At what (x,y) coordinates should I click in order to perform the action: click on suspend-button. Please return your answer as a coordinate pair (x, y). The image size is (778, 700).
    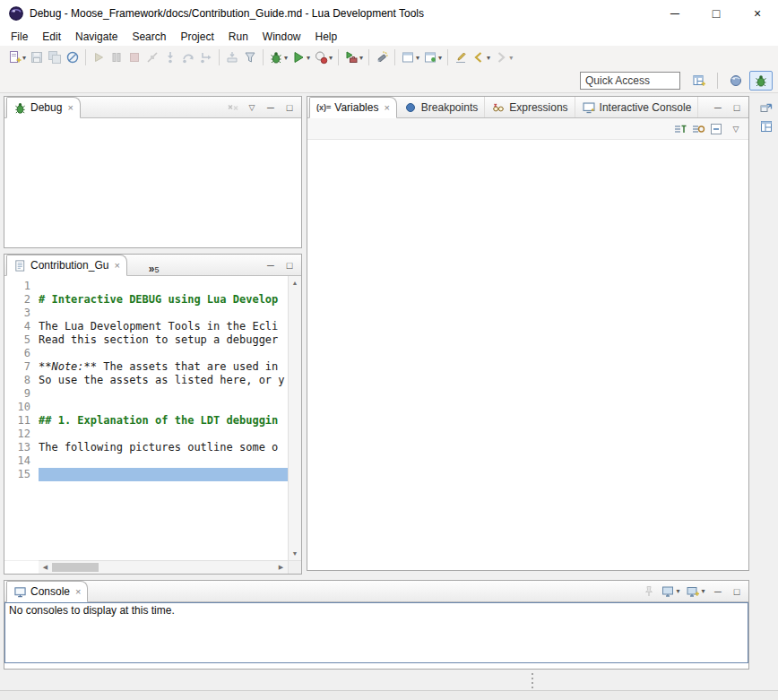
    Looking at the image, I should click on (117, 57).